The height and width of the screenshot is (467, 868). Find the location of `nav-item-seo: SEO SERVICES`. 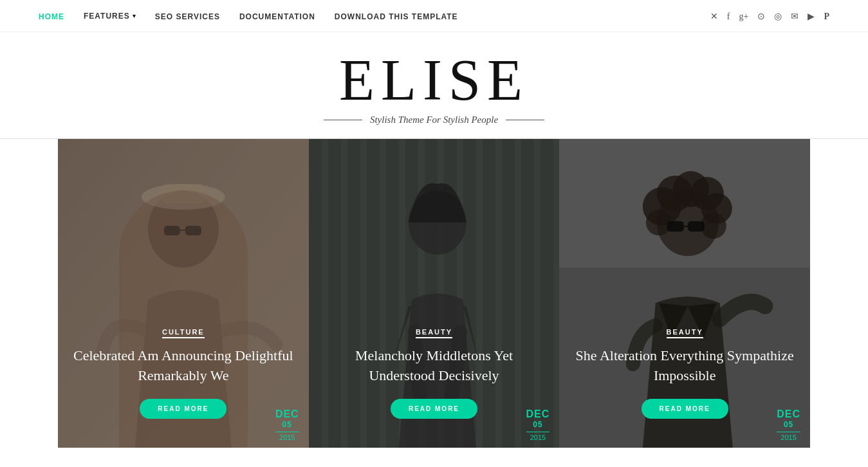

nav-item-seo: SEO SERVICES is located at coordinates (188, 16).